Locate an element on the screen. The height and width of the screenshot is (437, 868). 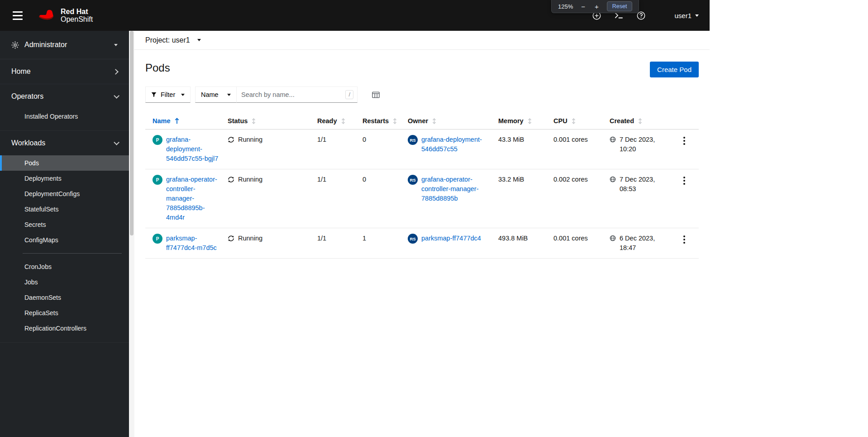
user-menu: user1 is located at coordinates (687, 15).